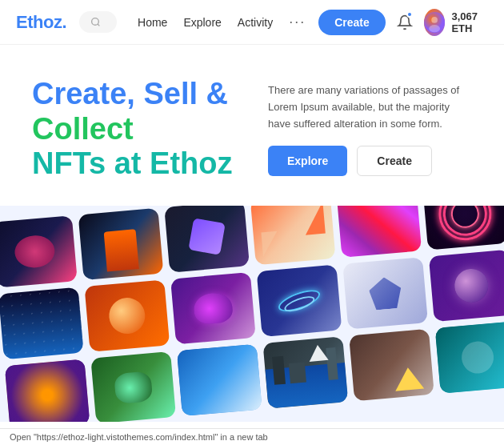 The height and width of the screenshot is (445, 504). I want to click on nav-link-home: Home, so click(152, 22).